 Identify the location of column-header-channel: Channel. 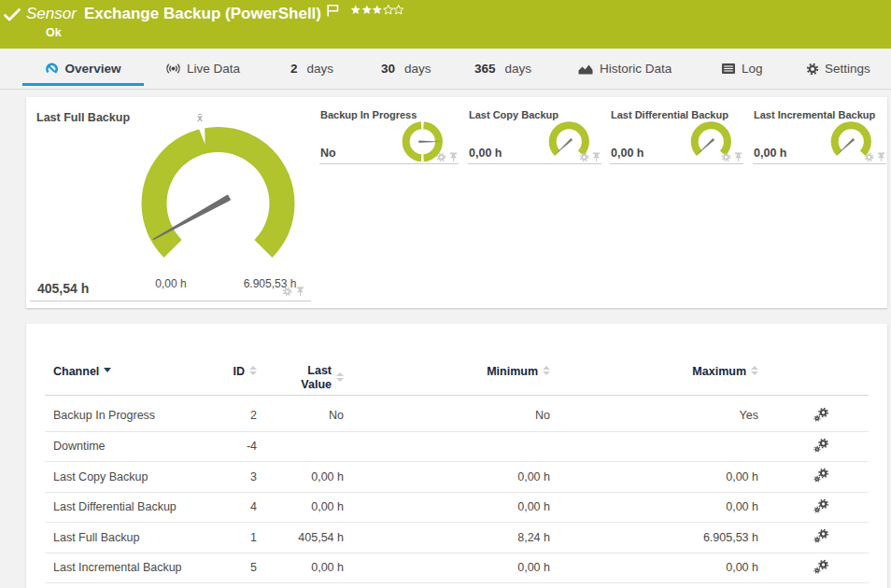
(125, 371).